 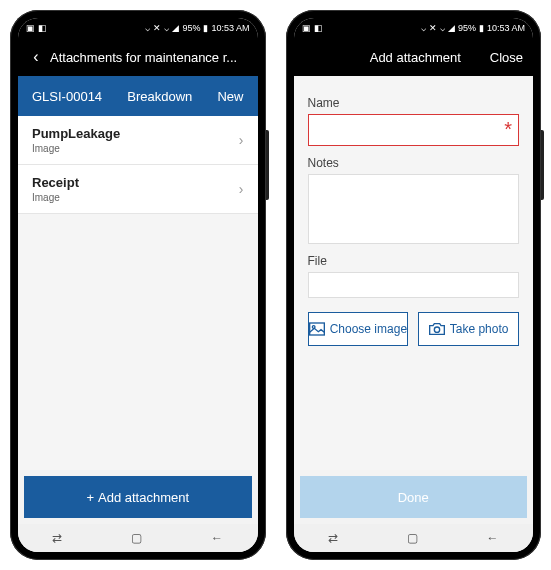 What do you see at coordinates (414, 497) in the screenshot?
I see `done-button: Done` at bounding box center [414, 497].